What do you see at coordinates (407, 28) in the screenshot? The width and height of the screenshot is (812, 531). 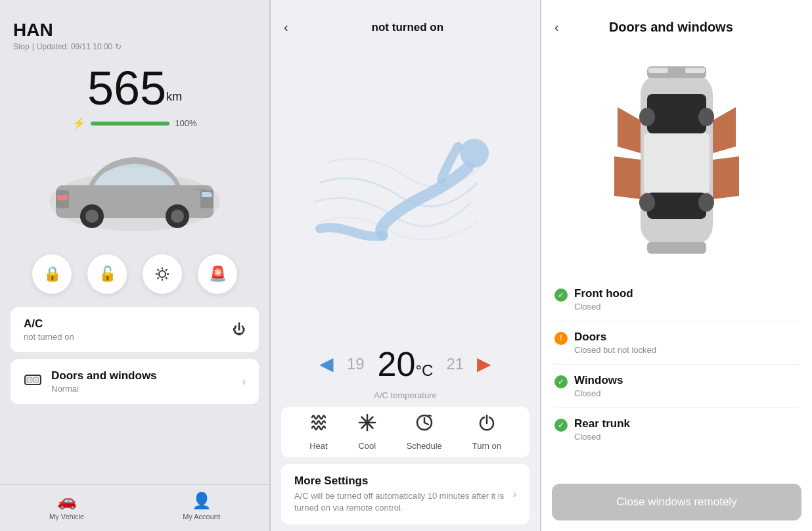 I see `ac-title: not turned on` at bounding box center [407, 28].